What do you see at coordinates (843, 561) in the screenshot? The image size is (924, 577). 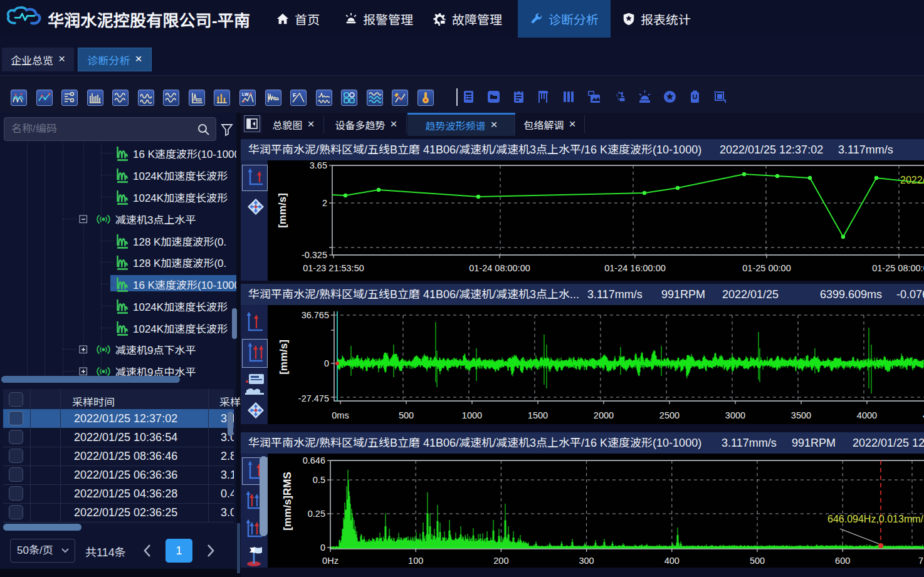 I see `svg-text: 600` at bounding box center [843, 561].